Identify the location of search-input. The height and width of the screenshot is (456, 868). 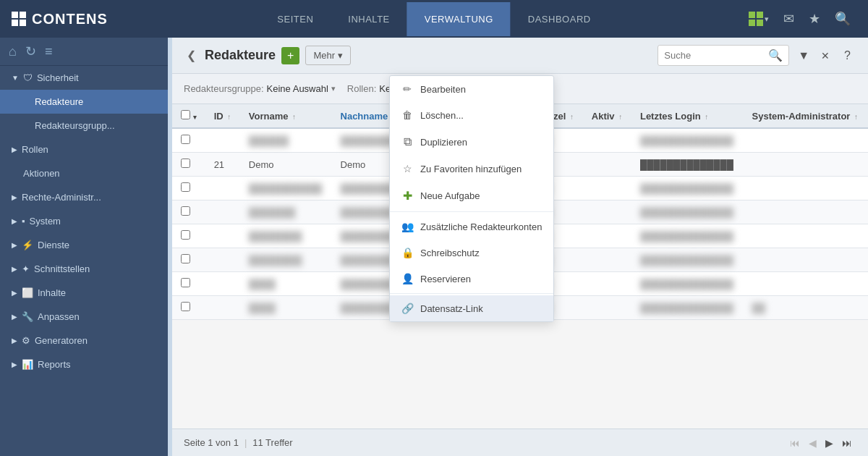
(715, 55).